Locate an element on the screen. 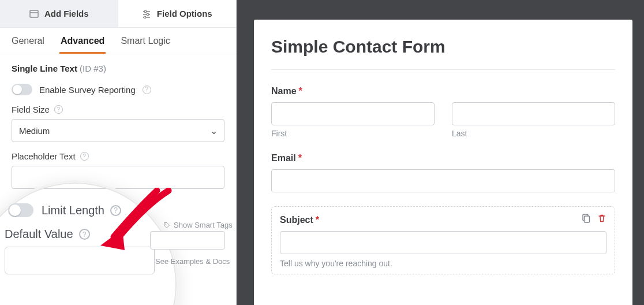  limit-length-toggle is located at coordinates (21, 210).